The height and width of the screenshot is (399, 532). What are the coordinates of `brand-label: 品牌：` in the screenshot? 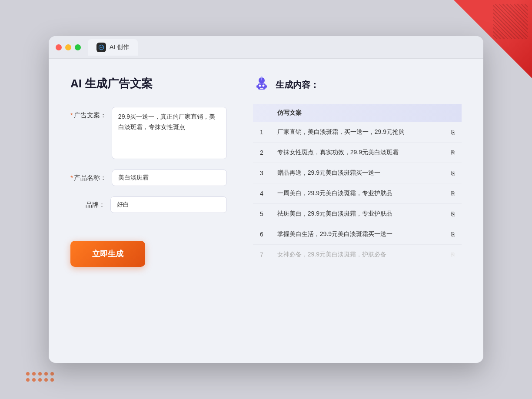 It's located at (88, 203).